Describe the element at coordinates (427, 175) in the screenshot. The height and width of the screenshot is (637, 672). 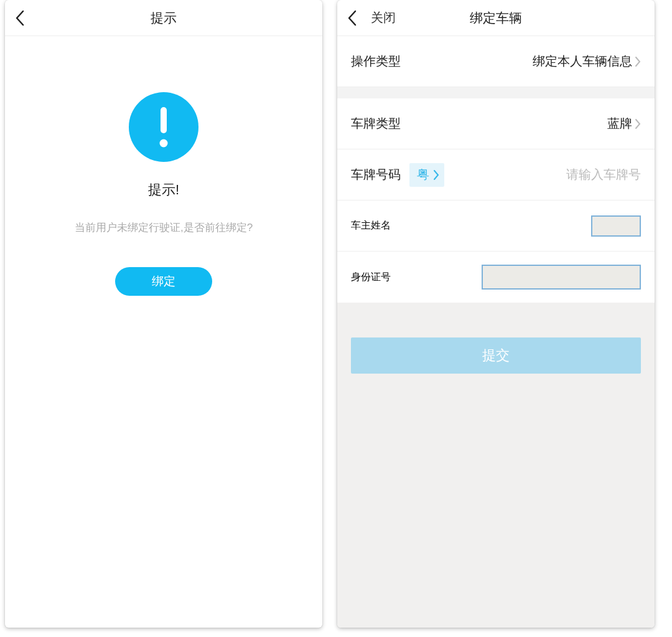
I see `province-selector: 粤` at that location.